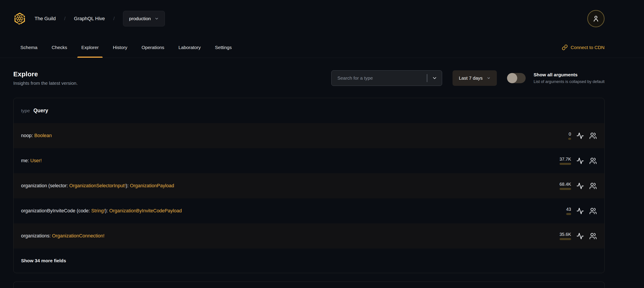  What do you see at coordinates (89, 19) in the screenshot?
I see `breadcrumb: The Guild / GraphQL Hive / production` at bounding box center [89, 19].